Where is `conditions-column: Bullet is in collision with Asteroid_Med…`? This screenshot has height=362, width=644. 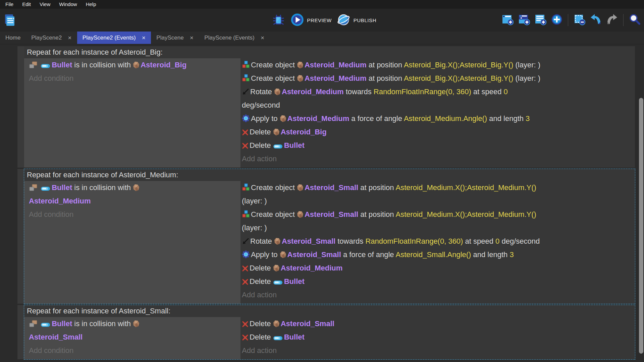 conditions-column: Bullet is in collision with Asteroid_Med… is located at coordinates (132, 242).